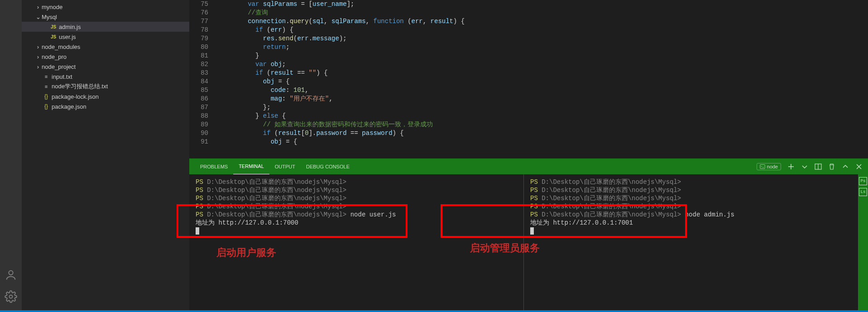 This screenshot has width=868, height=312. Describe the element at coordinates (542, 56) in the screenshot. I see `code-line: }` at that location.